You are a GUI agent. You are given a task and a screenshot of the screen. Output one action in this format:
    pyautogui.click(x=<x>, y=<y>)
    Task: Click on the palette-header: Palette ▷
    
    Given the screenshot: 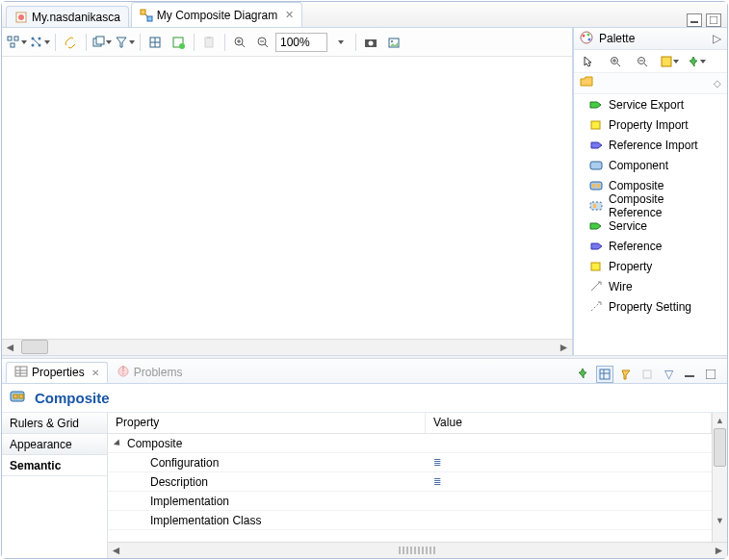 What is the action you would take?
    pyautogui.click(x=651, y=38)
    